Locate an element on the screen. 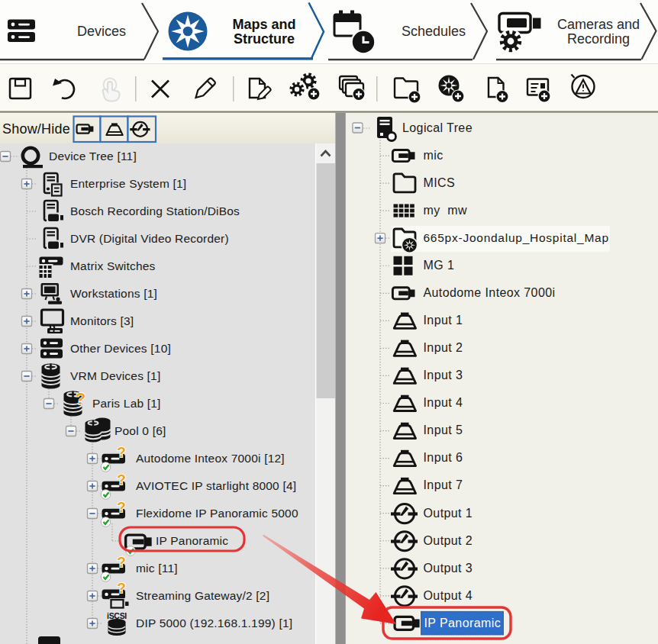  svg-text: mic [11] is located at coordinates (157, 568).